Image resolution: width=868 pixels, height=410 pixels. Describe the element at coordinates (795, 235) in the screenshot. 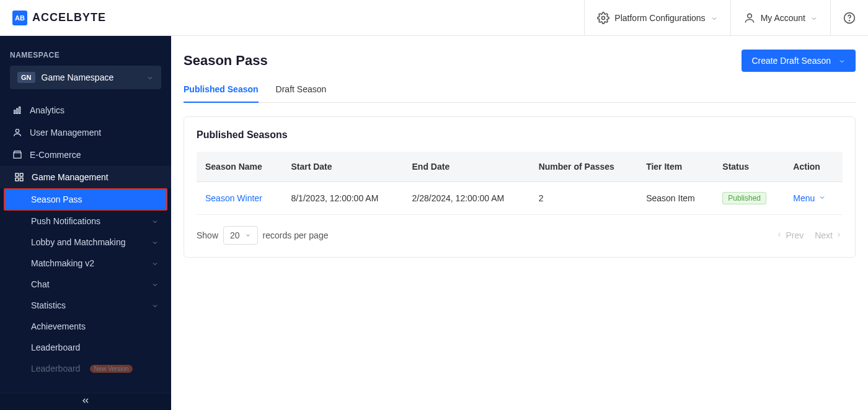

I see `prev-label: Prev` at that location.